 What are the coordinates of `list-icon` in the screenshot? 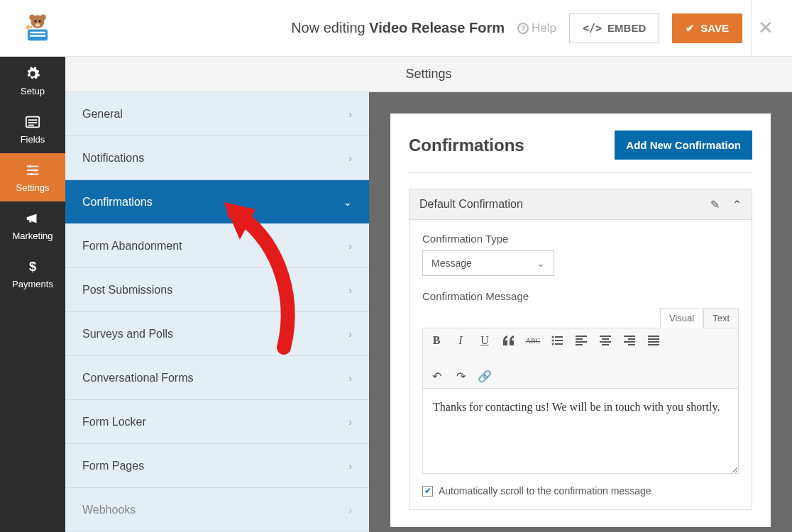 It's located at (33, 122).